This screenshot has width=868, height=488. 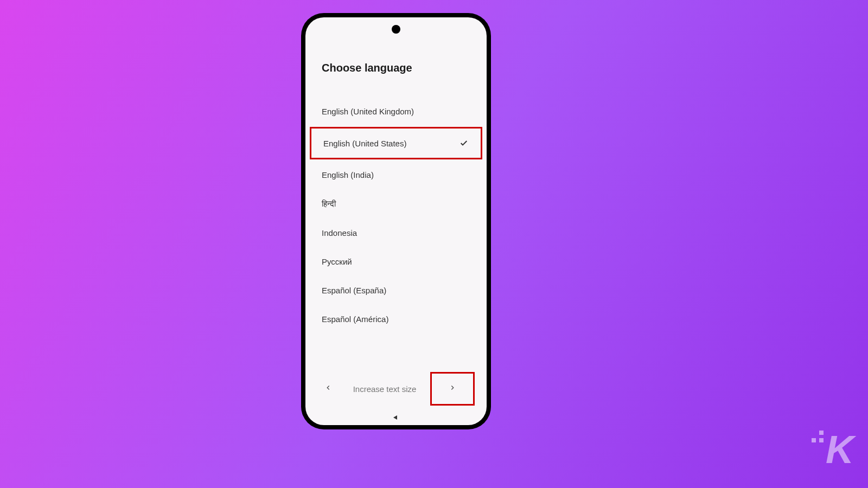 I want to click on camera-hole, so click(x=396, y=29).